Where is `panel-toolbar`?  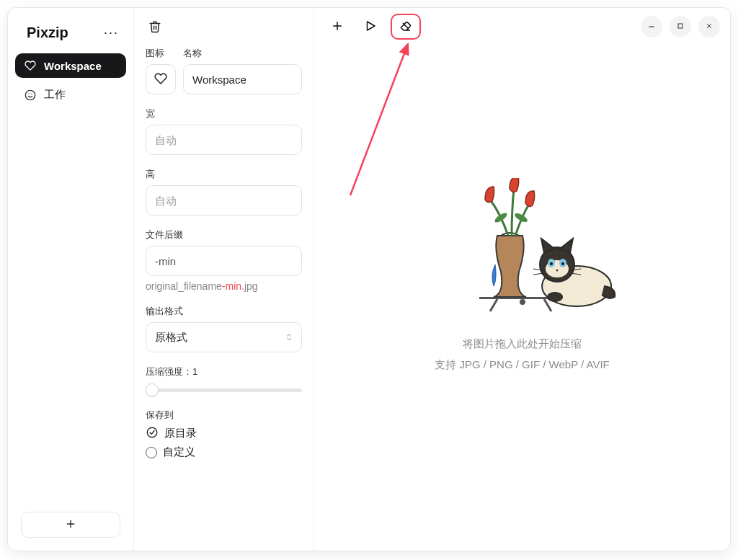 panel-toolbar is located at coordinates (223, 25).